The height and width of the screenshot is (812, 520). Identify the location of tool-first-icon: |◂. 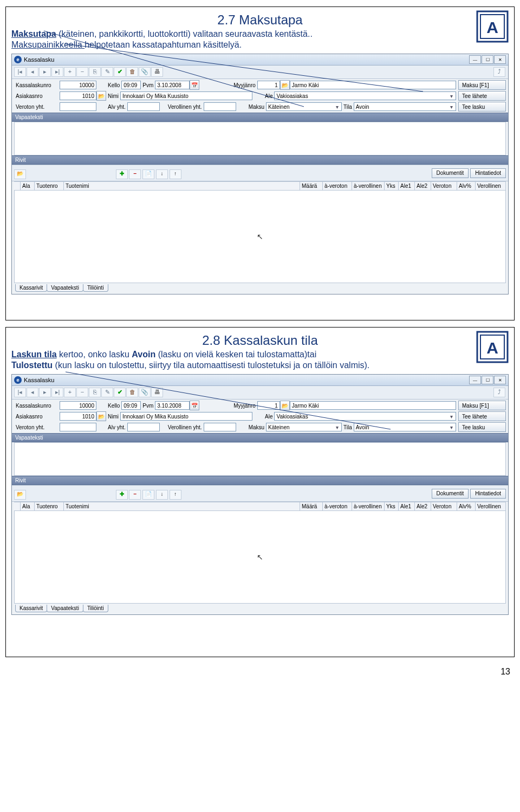
(20, 72).